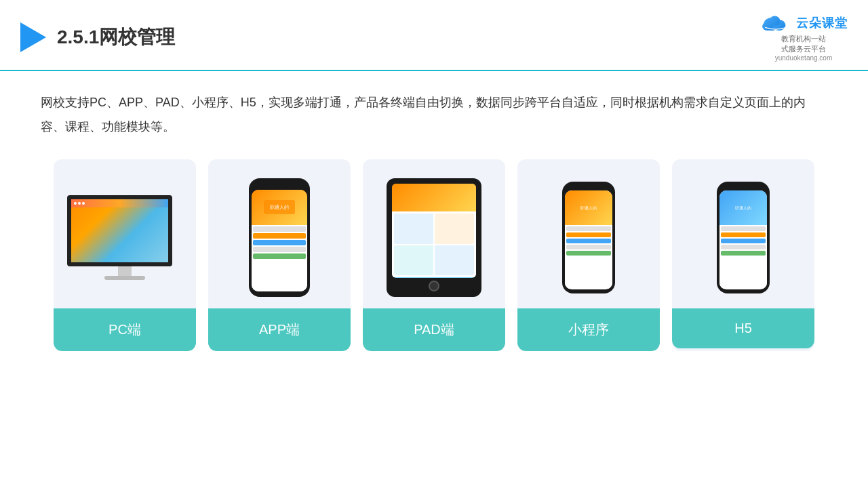 This screenshot has width=868, height=488. What do you see at coordinates (804, 37) in the screenshot?
I see `logo-area: 云朵课堂 教育机构一站 式服务云平台 yunduoketang.com` at bounding box center [804, 37].